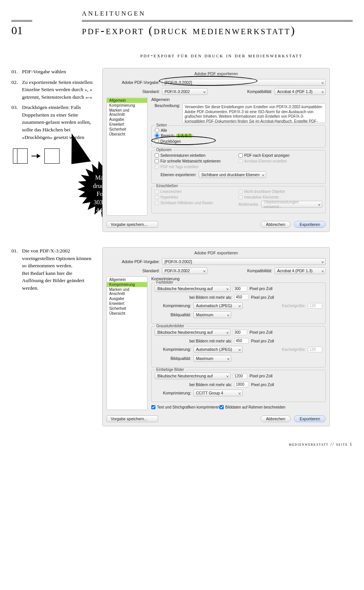 Image resolution: width=364 pixels, height=590 pixels. I want to click on starburst-callout: Maximal druckbares Format: 303 mm × 449 …, so click(83, 194).